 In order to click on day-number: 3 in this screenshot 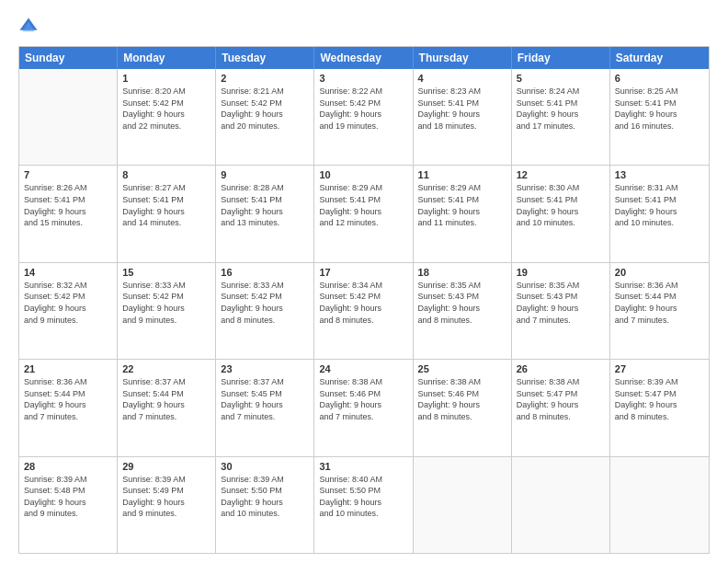, I will do `click(363, 78)`.